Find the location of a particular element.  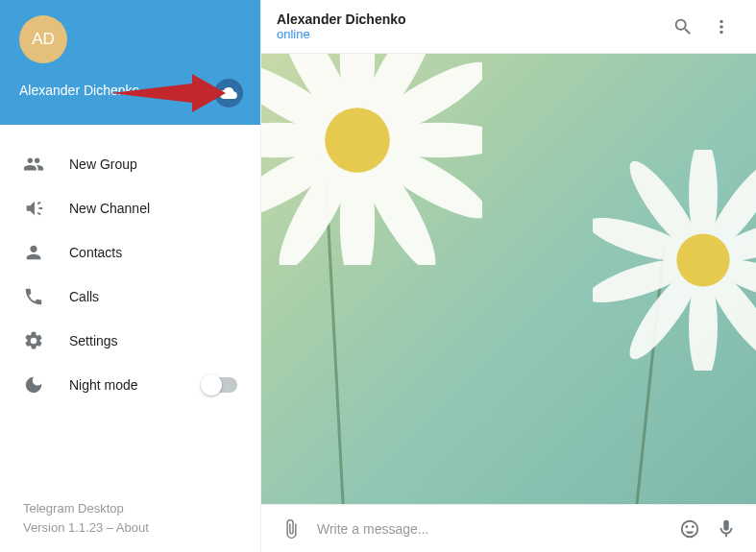

saved-messages-cloud-button is located at coordinates (229, 93).